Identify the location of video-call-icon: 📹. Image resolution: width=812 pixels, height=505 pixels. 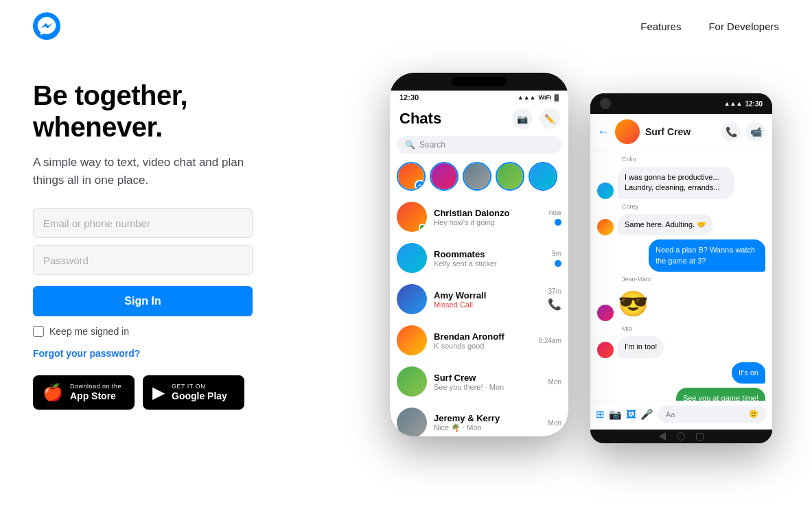
(756, 132).